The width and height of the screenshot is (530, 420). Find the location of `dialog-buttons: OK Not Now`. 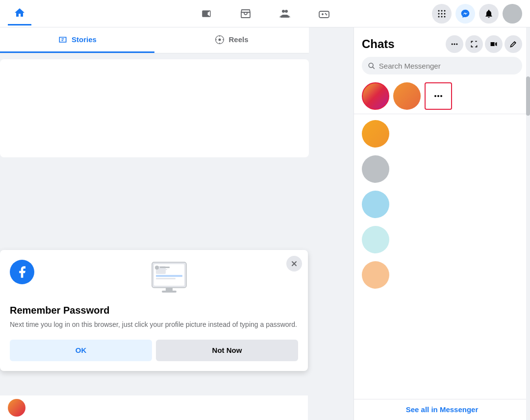

dialog-buttons: OK Not Now is located at coordinates (154, 350).